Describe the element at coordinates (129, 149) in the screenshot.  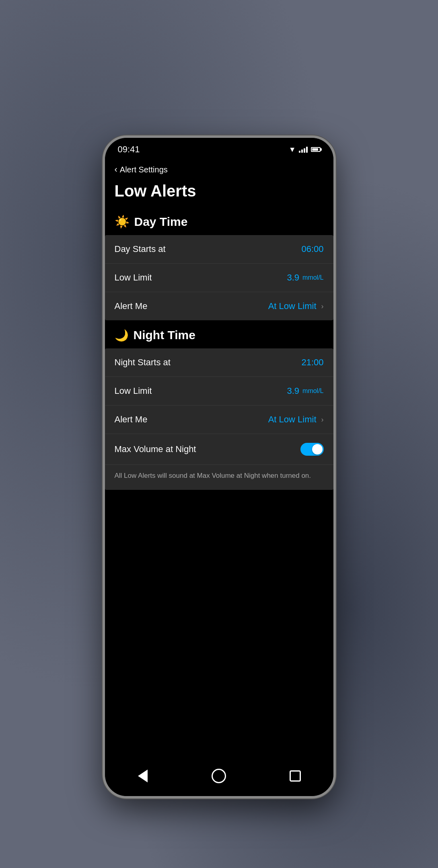
I see `status-time: 09:41` at that location.